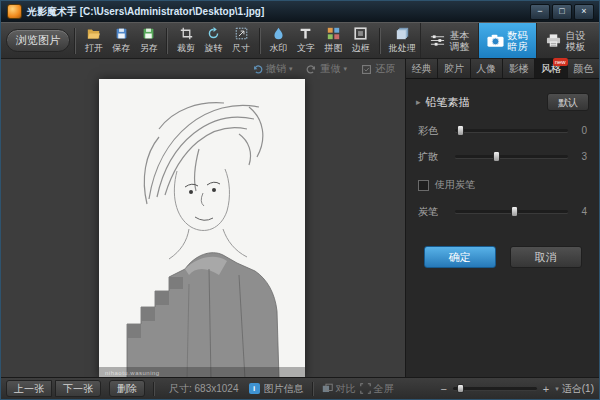 The width and height of the screenshot is (600, 400). What do you see at coordinates (502, 130) in the screenshot?
I see `color-slider-row: 彩色 0` at bounding box center [502, 130].